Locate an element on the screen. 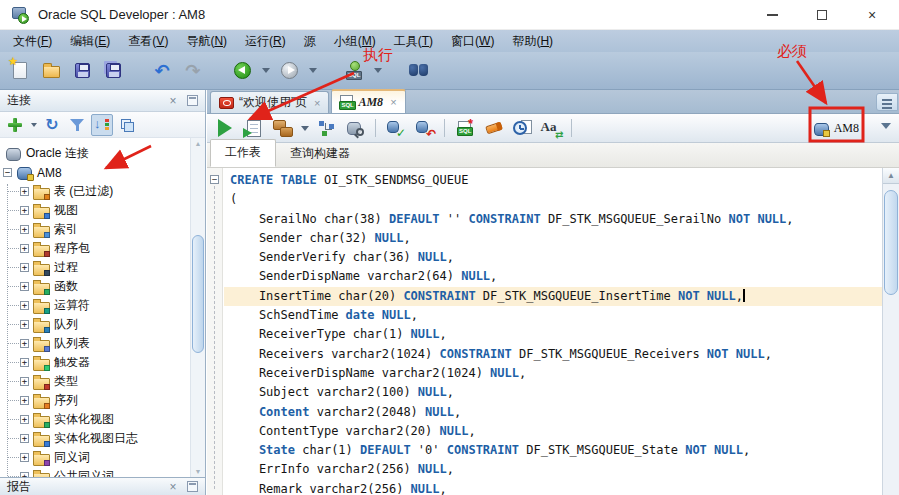 The height and width of the screenshot is (495, 899). connections-close-icon: × is located at coordinates (173, 101).